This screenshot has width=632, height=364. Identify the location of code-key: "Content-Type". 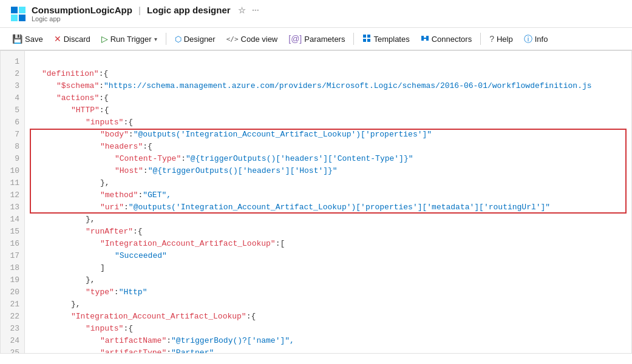
(148, 159).